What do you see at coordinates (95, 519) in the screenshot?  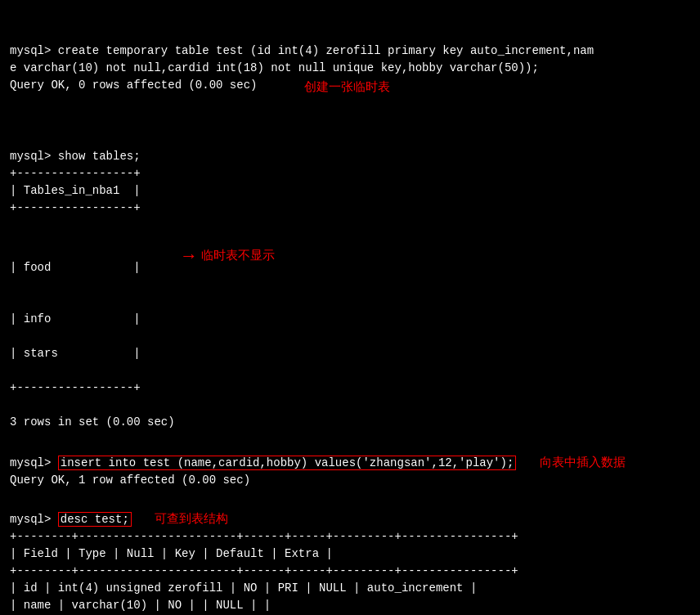 I see `desc-cmd: desc test;` at bounding box center [95, 519].